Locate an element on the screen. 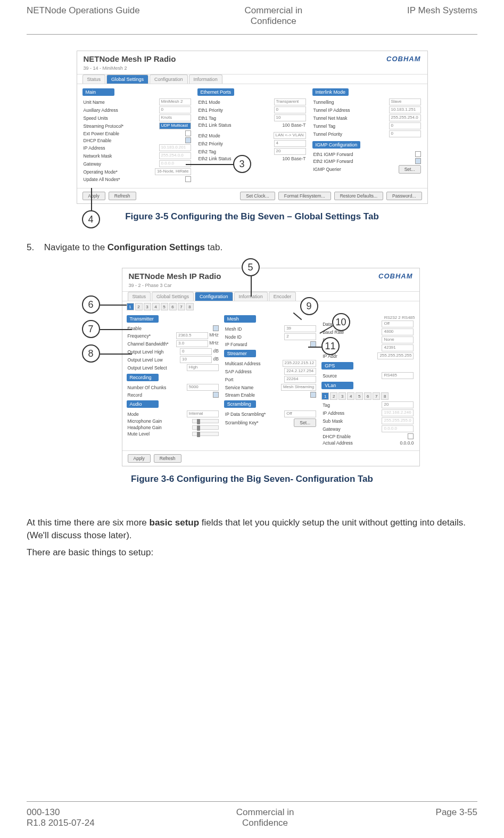 This screenshot has height=838, width=504. tx-enable-checkbox is located at coordinates (216, 328).